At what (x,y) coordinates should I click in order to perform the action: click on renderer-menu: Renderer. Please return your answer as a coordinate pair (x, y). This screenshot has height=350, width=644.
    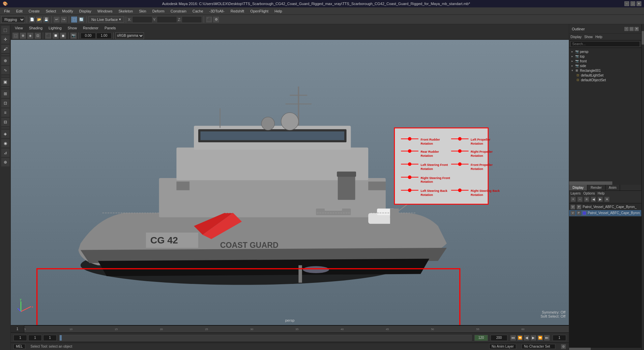
    Looking at the image, I should click on (91, 28).